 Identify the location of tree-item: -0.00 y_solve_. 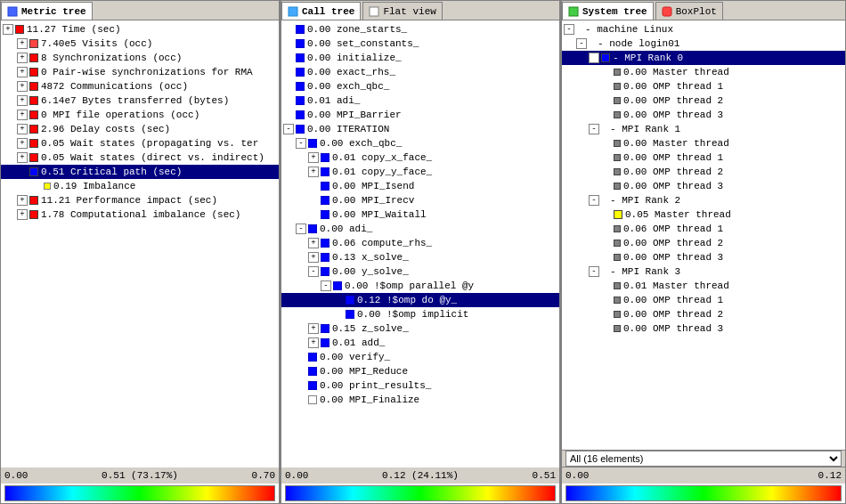
(420, 272).